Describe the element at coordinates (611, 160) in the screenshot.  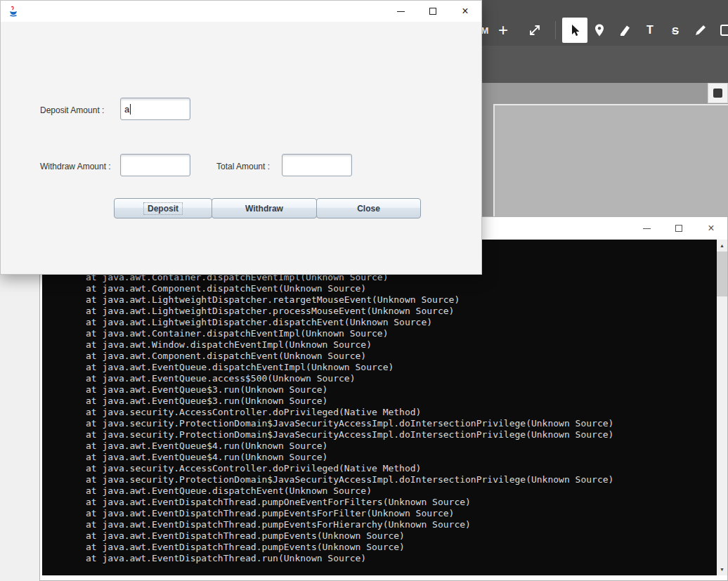
I see `captured-region` at that location.